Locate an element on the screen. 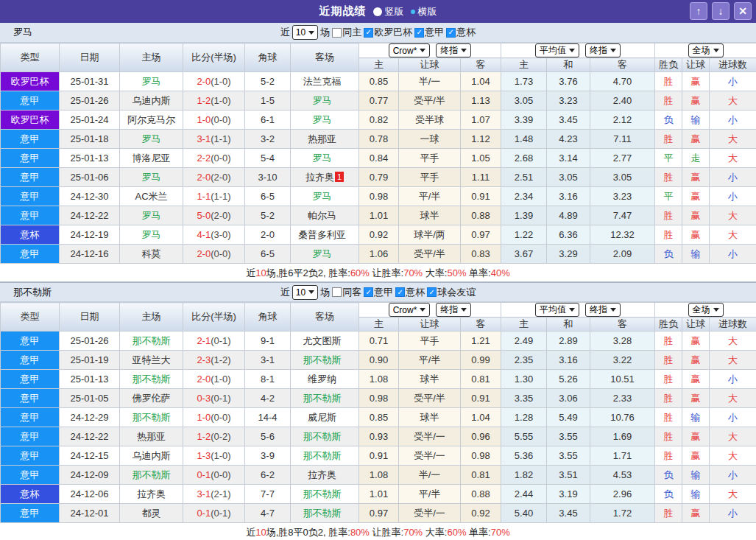 This screenshot has height=540, width=756. handicap-result-cell: 走 is located at coordinates (696, 158).